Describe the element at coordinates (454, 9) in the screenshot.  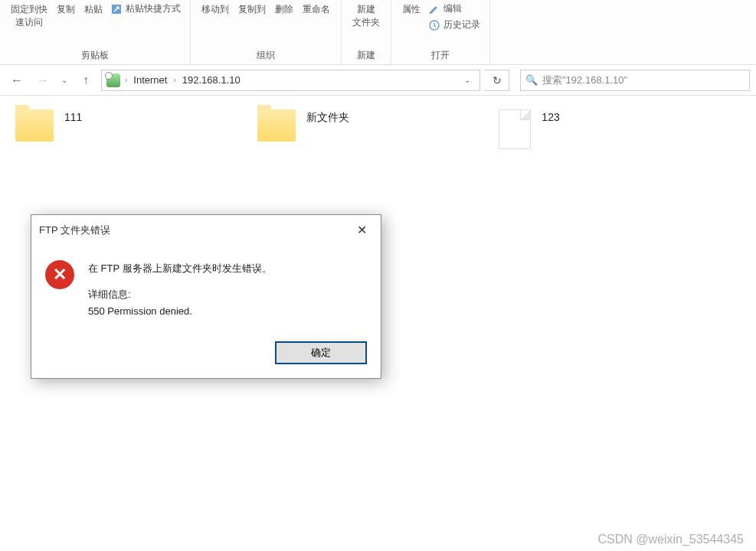
I see `edit-button: 编辑` at that location.